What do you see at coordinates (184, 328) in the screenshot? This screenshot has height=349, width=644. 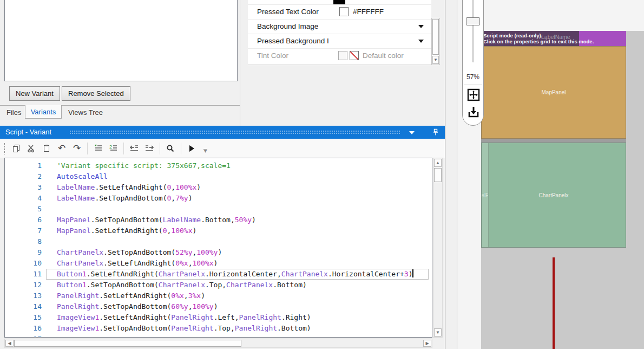 I see `code-text: ImageView1.SetTopAndBottom(PanelRight.To…` at bounding box center [184, 328].